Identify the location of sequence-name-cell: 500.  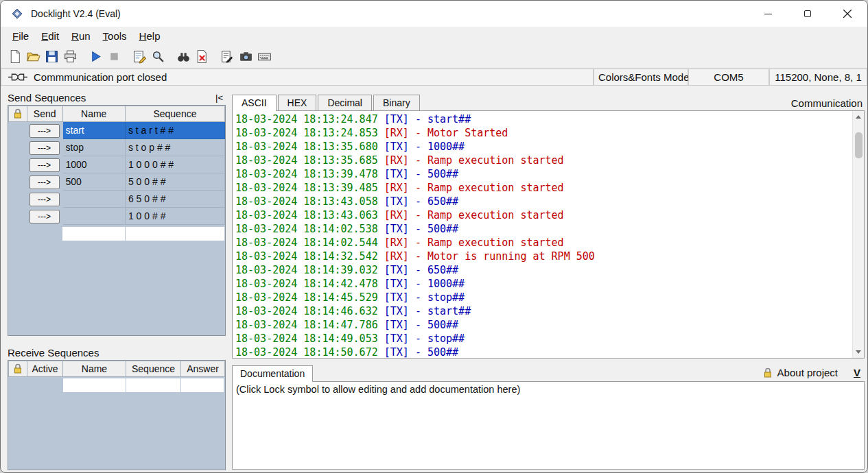
(95, 182).